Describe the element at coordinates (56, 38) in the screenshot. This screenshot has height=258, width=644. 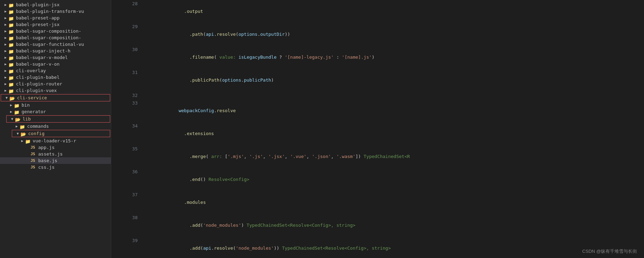
I see `tree-item-babel-sugar-comp2: ▶ babel-sugar-composition-` at that location.